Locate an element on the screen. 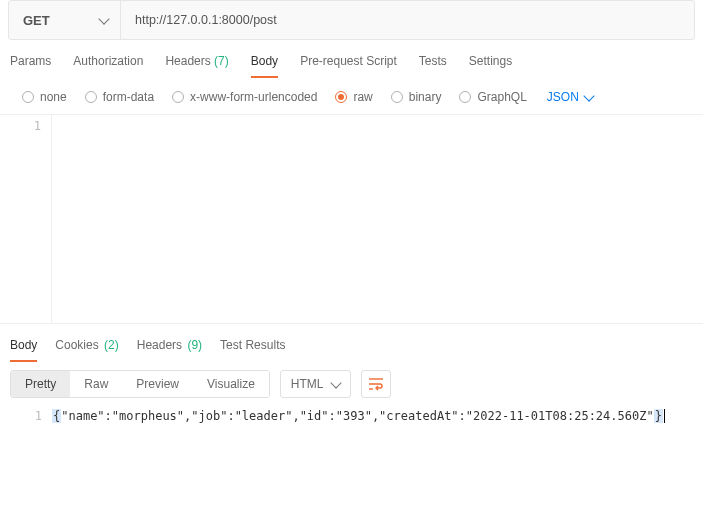 Image resolution: width=703 pixels, height=519 pixels. code-line: {"name":"morpheus","job":"leader","id":"… is located at coordinates (358, 416).